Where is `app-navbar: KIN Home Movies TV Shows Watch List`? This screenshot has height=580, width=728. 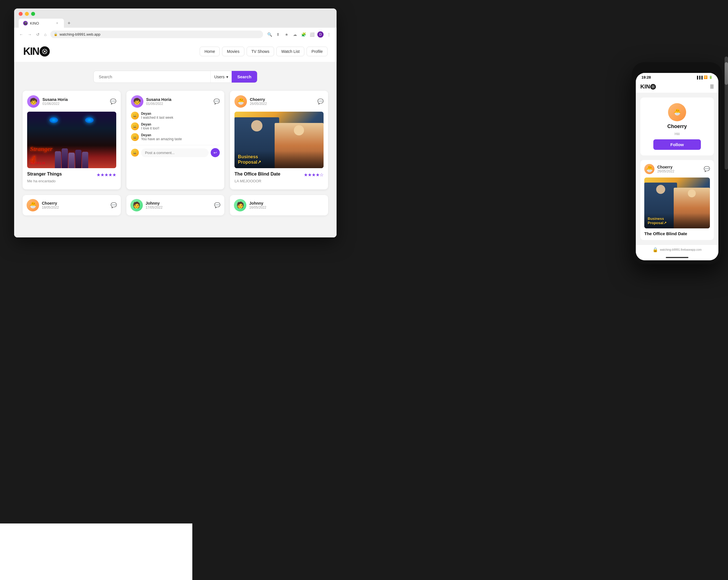
app-navbar: KIN Home Movies TV Shows Watch List is located at coordinates (176, 51).